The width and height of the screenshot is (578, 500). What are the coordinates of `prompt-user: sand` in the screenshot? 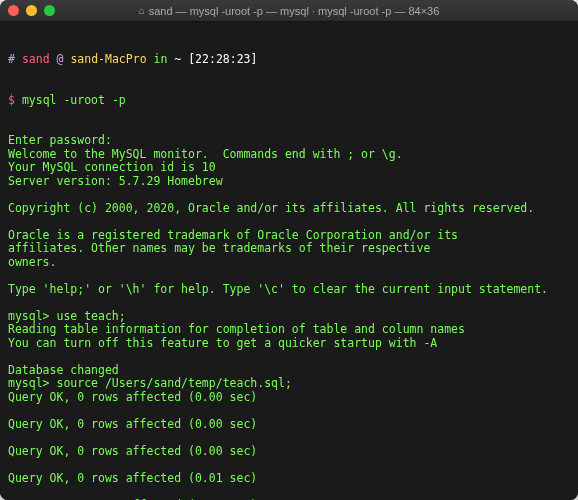 It's located at (36, 59).